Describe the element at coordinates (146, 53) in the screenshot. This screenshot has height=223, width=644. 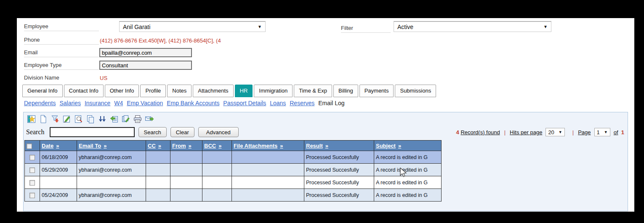
I see `email-field` at that location.